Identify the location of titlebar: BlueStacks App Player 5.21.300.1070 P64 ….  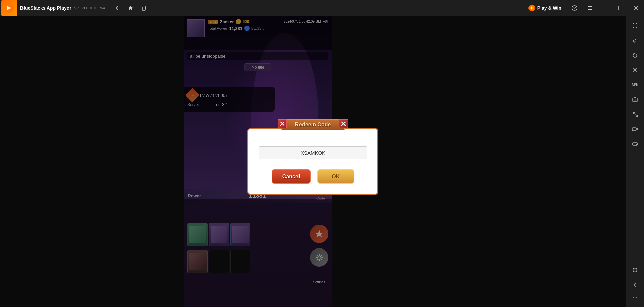
(322, 8).